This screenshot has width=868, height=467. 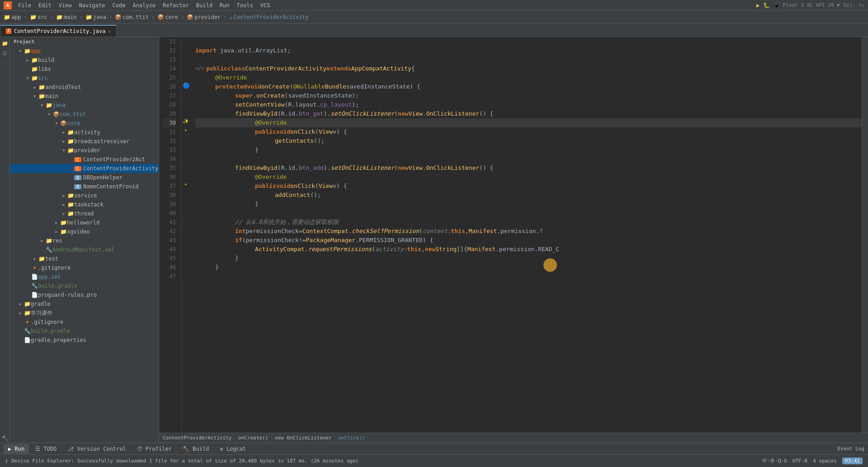 What do you see at coordinates (59, 105) in the screenshot?
I see `tree-label-java: java` at bounding box center [59, 105].